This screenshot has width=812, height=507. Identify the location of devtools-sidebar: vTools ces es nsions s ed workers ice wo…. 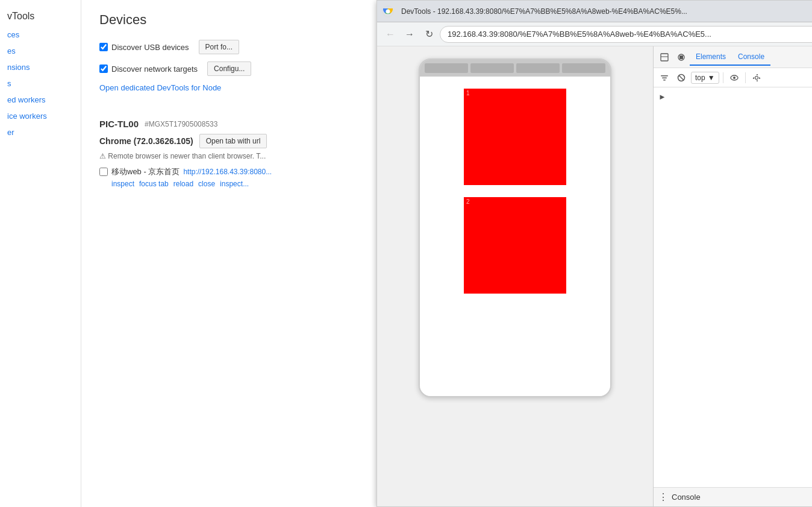
(41, 253).